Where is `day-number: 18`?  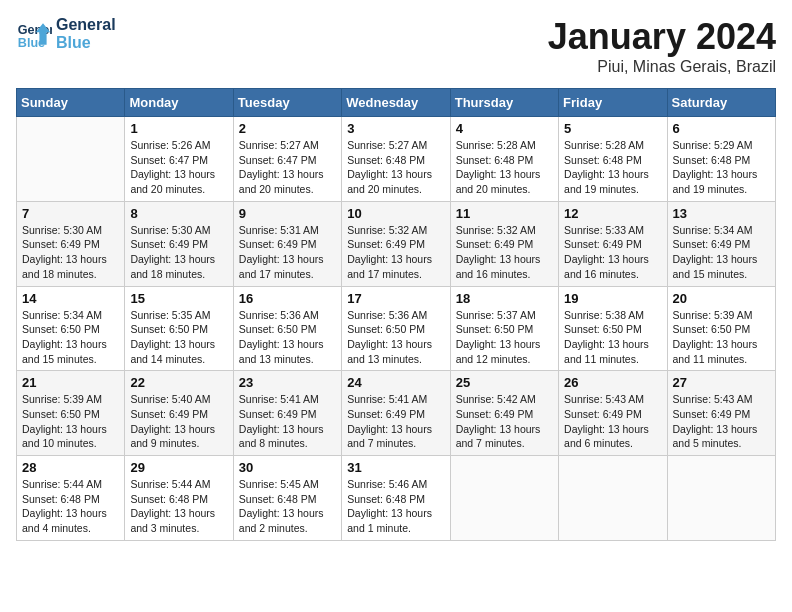
day-number: 18 is located at coordinates (504, 298).